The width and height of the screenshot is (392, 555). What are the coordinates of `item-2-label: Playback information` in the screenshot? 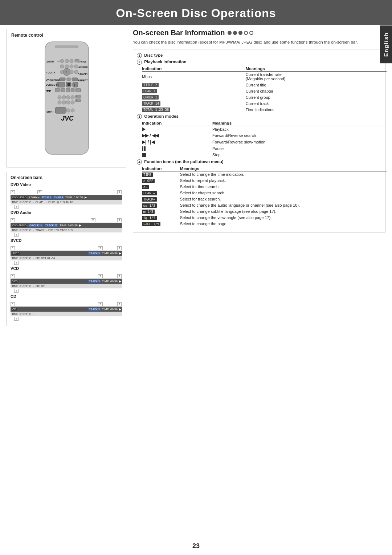 It's located at (165, 62).